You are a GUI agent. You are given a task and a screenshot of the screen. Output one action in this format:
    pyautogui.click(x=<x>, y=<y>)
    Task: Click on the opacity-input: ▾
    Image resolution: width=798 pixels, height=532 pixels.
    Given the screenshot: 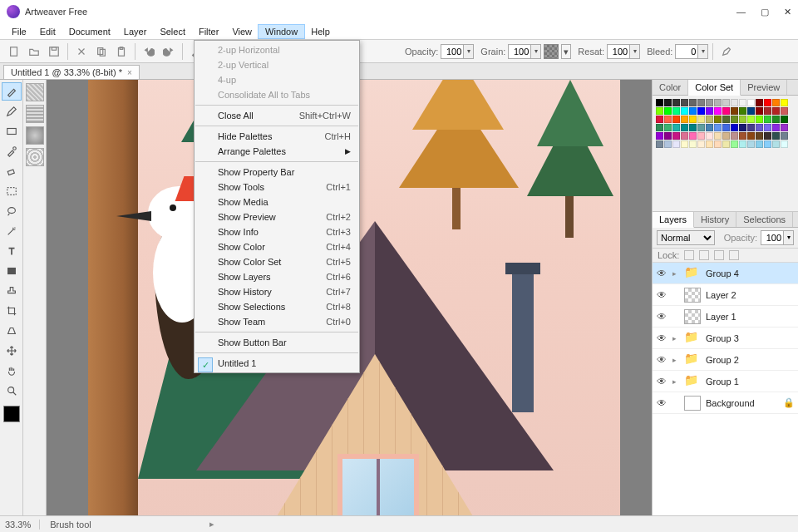 What is the action you would take?
    pyautogui.click(x=457, y=52)
    